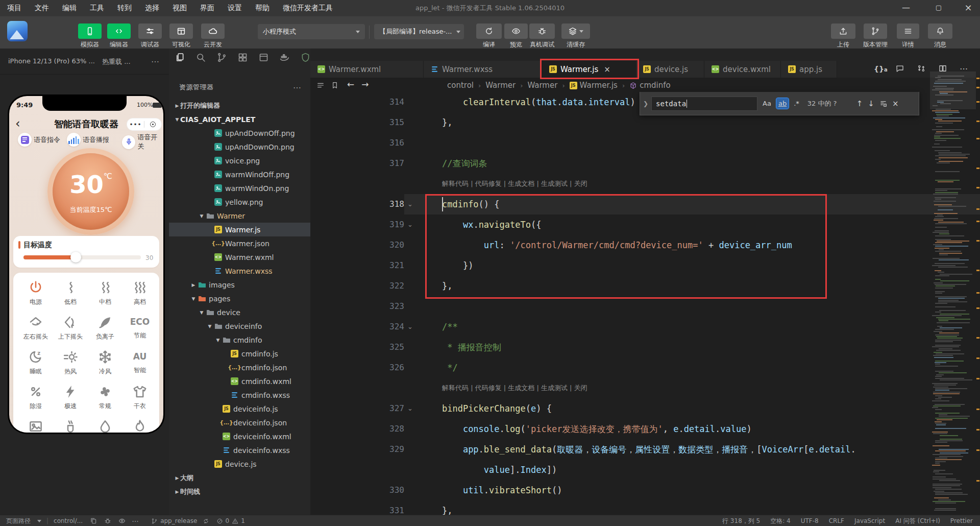 This screenshot has width=980, height=526. Describe the element at coordinates (308, 8) in the screenshot. I see `menu-微信开发者工具: 微信开发者工具` at that location.